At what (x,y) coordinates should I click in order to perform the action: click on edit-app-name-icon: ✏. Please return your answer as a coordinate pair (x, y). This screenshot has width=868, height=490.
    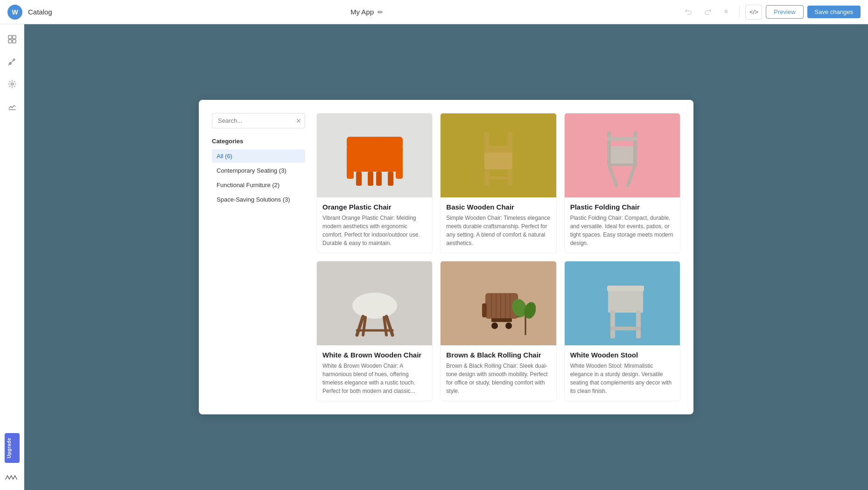
    Looking at the image, I should click on (380, 12).